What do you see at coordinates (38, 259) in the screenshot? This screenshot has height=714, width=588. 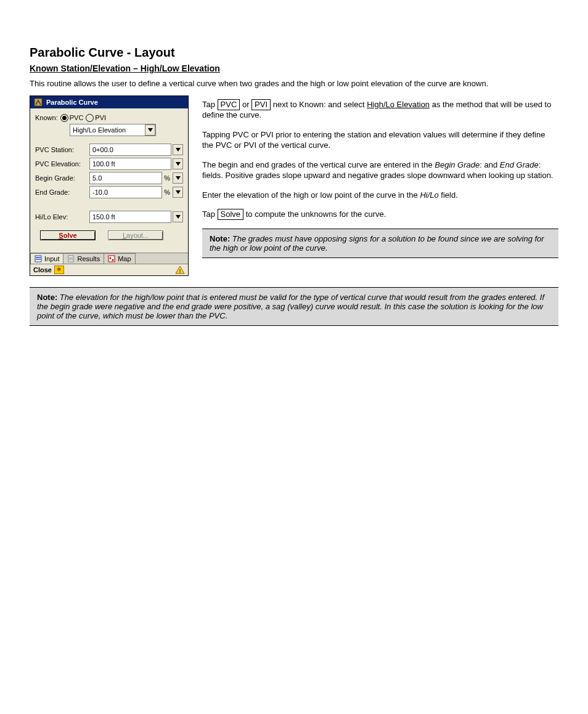 I see `form-icon` at bounding box center [38, 259].